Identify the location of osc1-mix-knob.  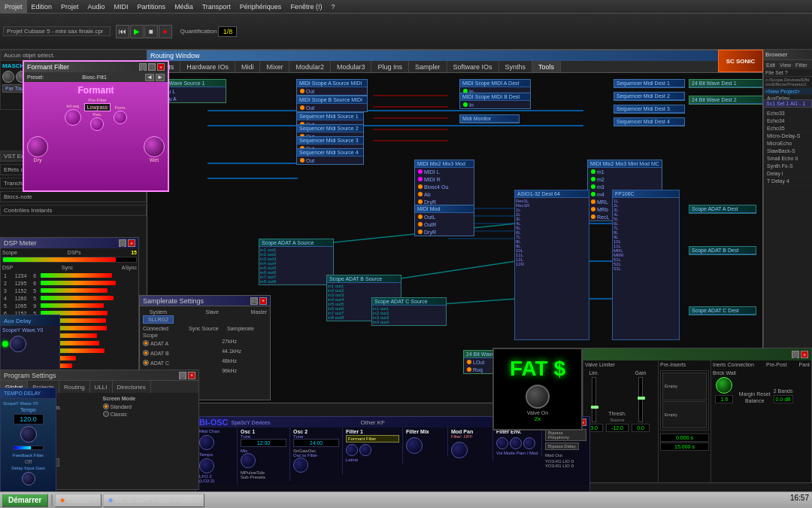
(248, 461).